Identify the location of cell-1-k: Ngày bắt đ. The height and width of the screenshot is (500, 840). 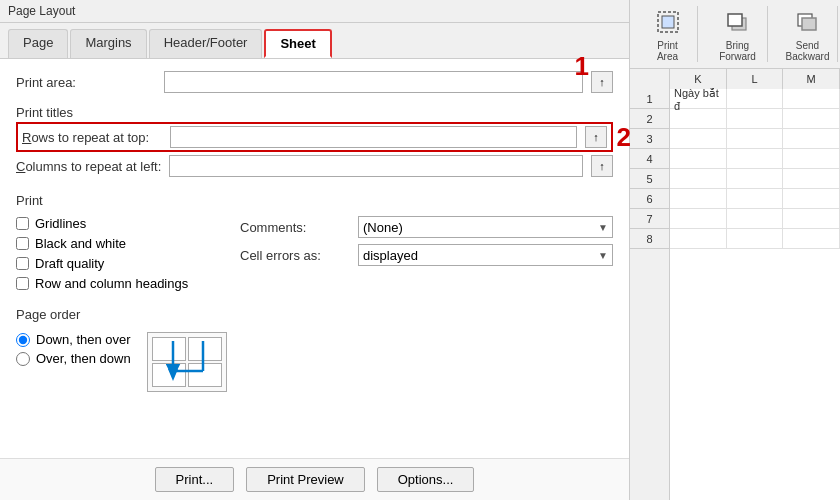
(698, 99).